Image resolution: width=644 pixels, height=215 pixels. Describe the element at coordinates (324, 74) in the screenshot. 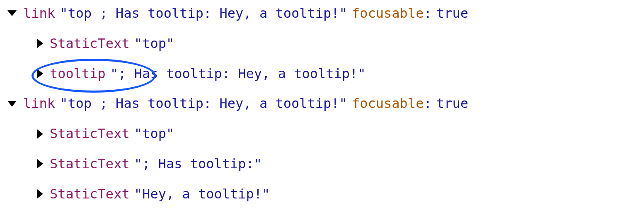

I see `tree-row-tooltip: tooltip "; Has tooltip: Hey, a tooltip!"` at that location.